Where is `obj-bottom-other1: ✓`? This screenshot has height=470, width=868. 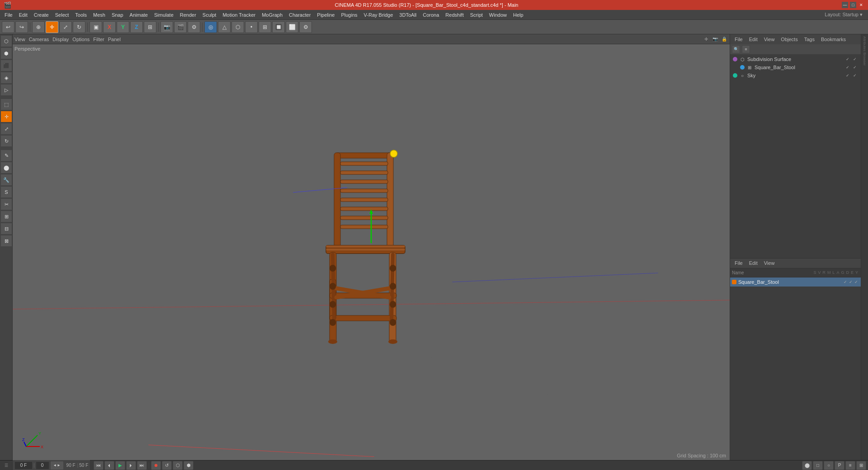 obj-bottom-other1: ✓ is located at coordinates (856, 282).